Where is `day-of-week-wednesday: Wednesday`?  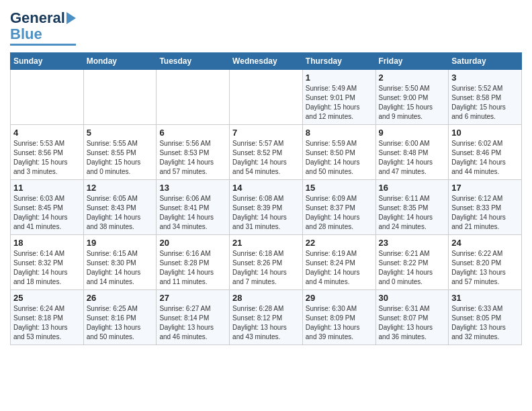
day-of-week-wednesday: Wednesday is located at coordinates (266, 62).